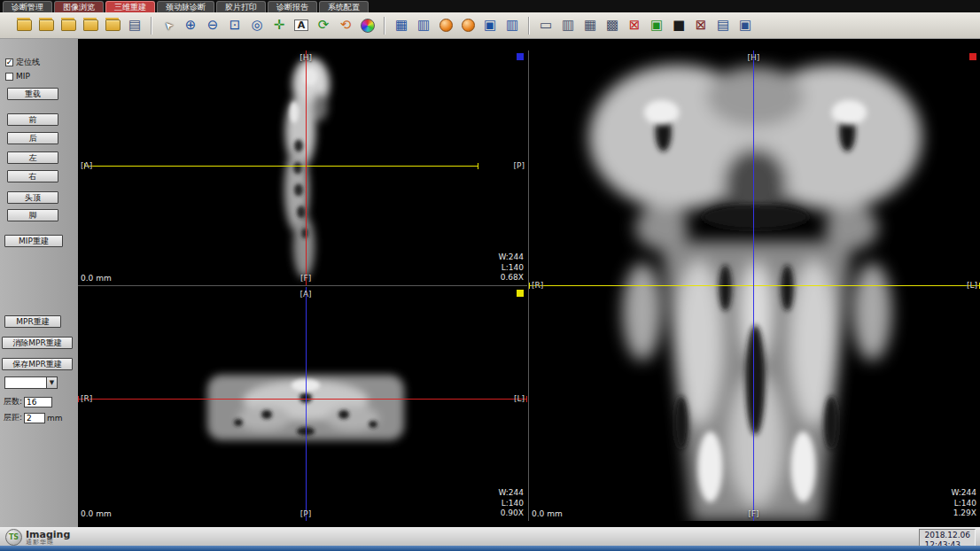 The width and height of the screenshot is (980, 551). I want to click on zoom-region-tool-icon: ⊡, so click(235, 26).